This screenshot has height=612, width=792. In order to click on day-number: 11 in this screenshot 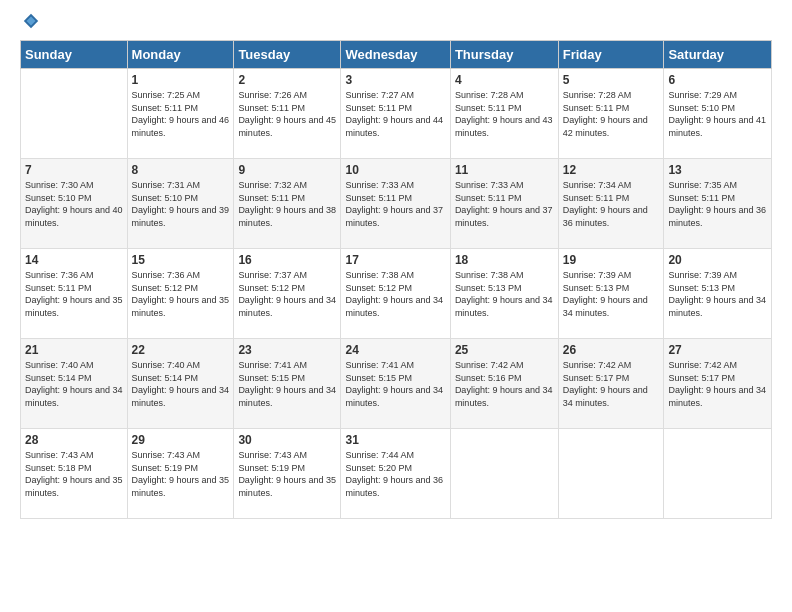, I will do `click(504, 170)`.